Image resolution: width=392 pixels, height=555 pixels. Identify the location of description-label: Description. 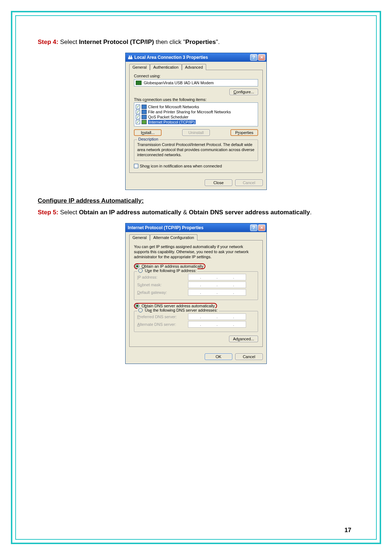
(148, 139).